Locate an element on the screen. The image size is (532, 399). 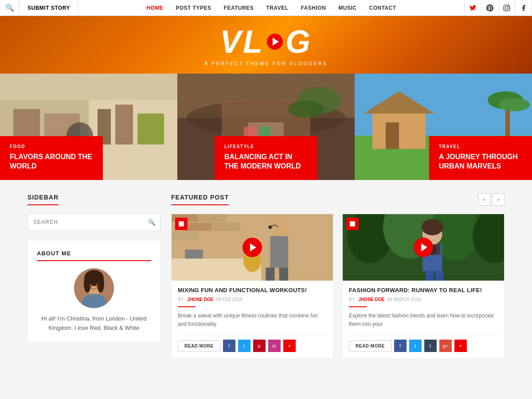
share-more-fitness: < is located at coordinates (289, 346).